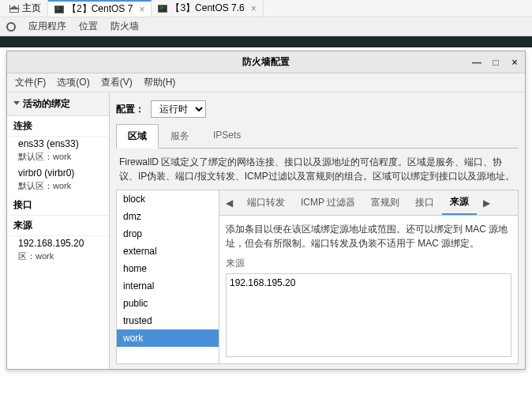 The image size is (532, 395). I want to click on scroll-right-icon: ▶, so click(486, 203).